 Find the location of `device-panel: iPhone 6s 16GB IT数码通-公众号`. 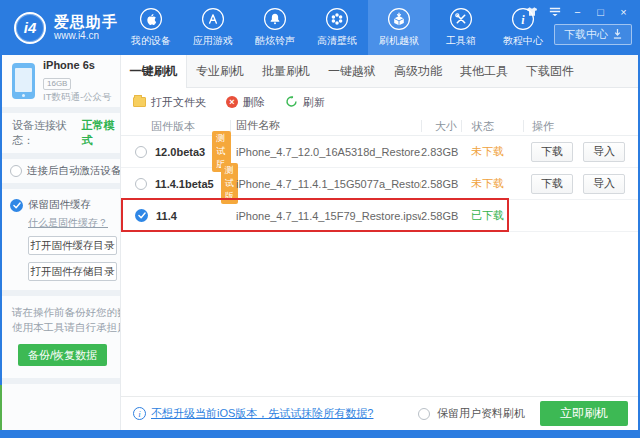

device-panel: iPhone 6s 16GB IT数码通-公众号 is located at coordinates (60, 84).